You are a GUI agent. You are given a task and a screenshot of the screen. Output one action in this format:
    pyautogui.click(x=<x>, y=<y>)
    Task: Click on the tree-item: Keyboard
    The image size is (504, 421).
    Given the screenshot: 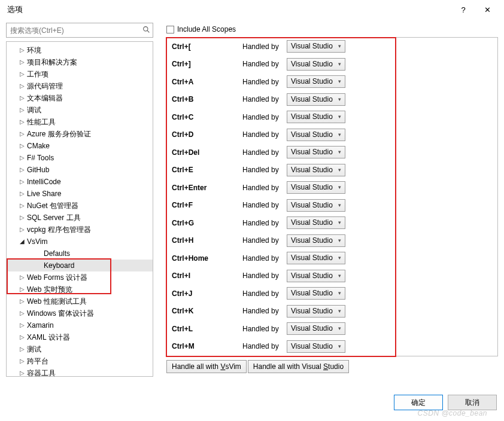 What is the action you would take?
    pyautogui.click(x=80, y=266)
    